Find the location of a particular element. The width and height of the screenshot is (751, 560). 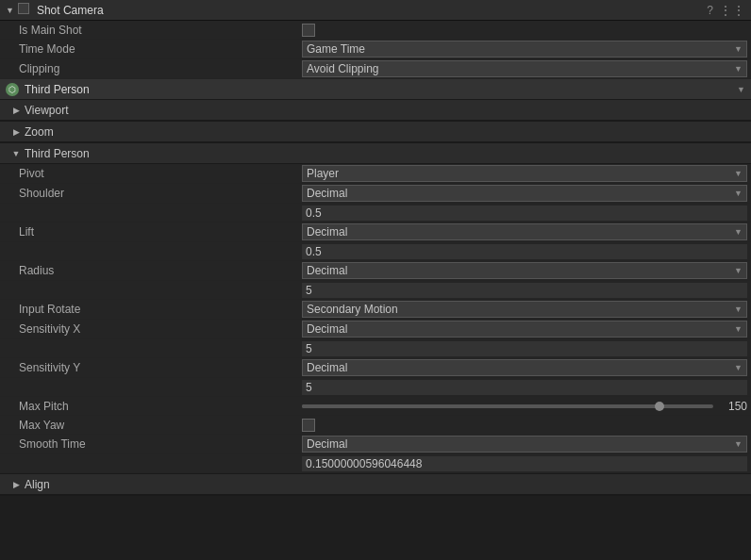

radius-label: Radius is located at coordinates (151, 271).